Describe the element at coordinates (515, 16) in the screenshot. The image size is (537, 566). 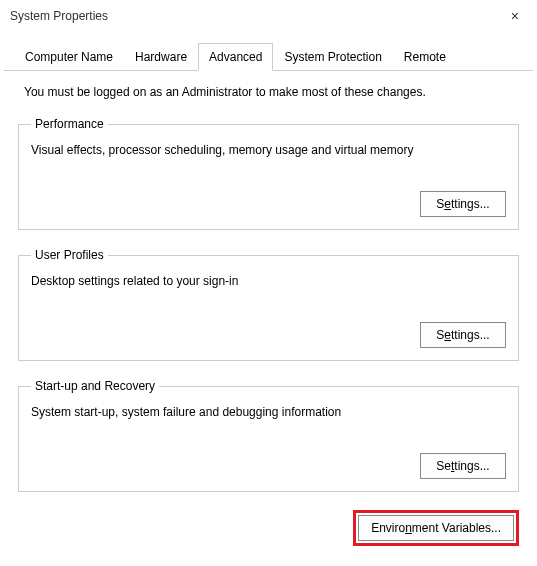
I see `close-icon: ×` at that location.